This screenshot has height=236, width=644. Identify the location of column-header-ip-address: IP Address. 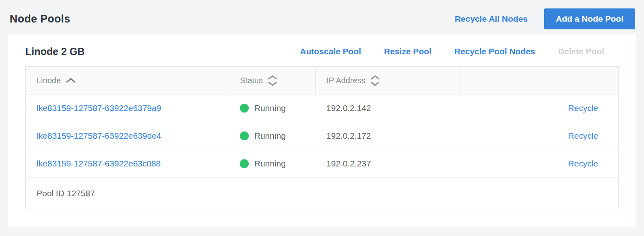
(388, 80).